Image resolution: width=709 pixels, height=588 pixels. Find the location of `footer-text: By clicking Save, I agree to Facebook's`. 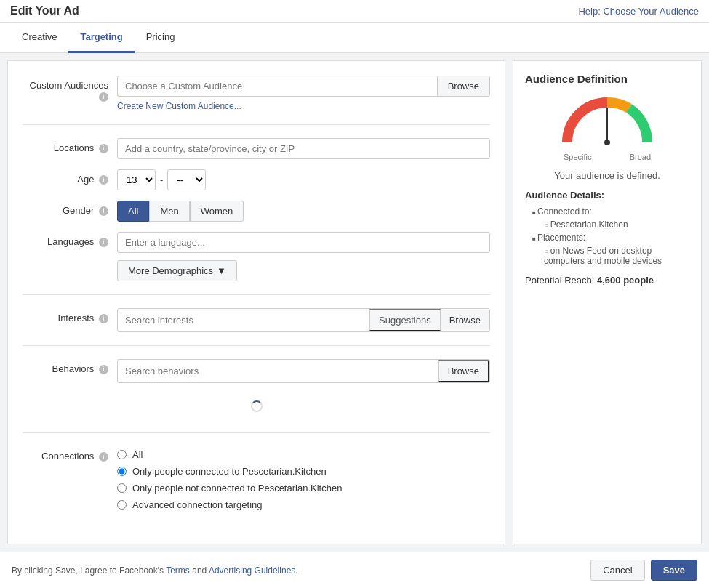

footer-text: By clicking Save, I agree to Facebook's is located at coordinates (89, 571).